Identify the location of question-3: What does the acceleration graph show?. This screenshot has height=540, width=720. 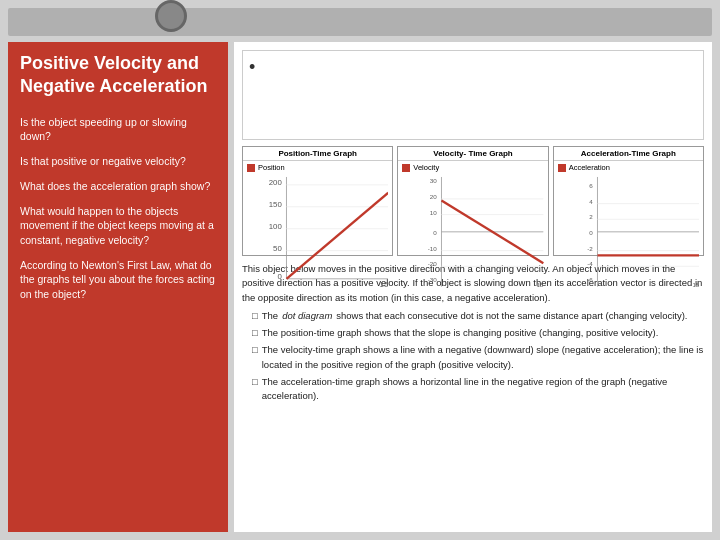
(118, 186).